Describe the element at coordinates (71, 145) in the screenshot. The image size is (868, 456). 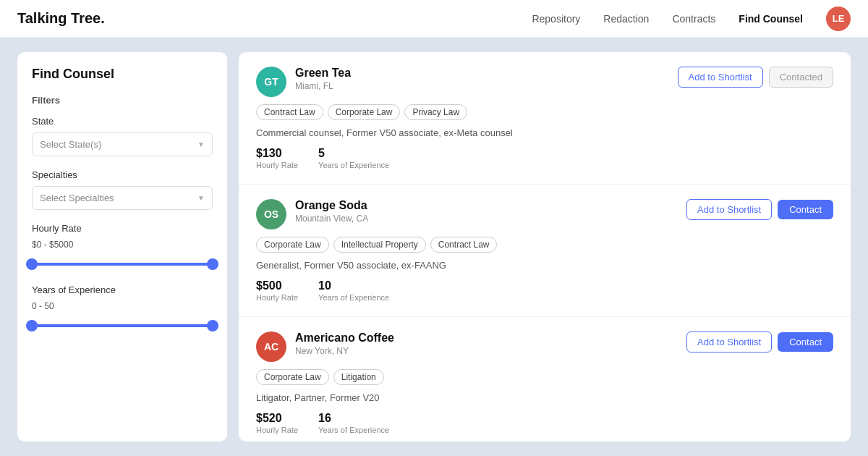
I see `state-select-placeholder: Select State(s)` at that location.